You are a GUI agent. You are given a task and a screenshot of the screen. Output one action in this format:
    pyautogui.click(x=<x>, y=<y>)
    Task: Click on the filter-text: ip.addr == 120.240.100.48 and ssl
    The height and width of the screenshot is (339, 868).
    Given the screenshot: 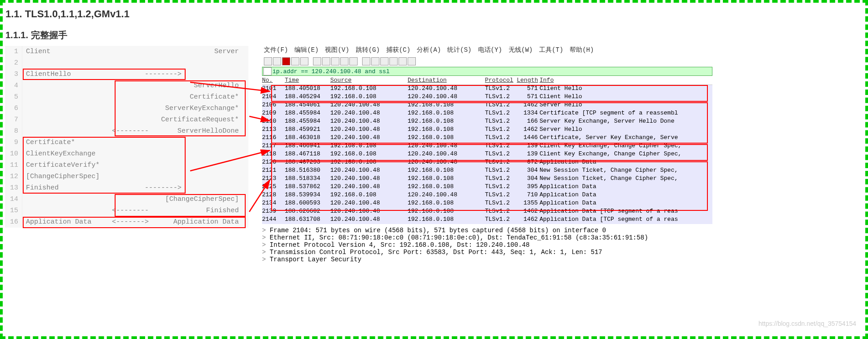 What is the action you would take?
    pyautogui.click(x=331, y=72)
    